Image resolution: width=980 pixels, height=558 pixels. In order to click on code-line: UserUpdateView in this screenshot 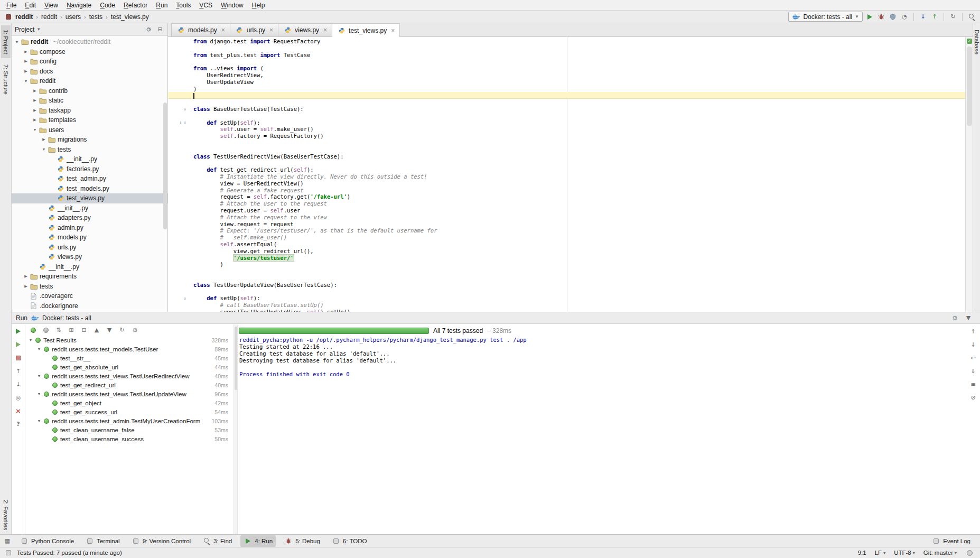, I will do `click(566, 82)`.